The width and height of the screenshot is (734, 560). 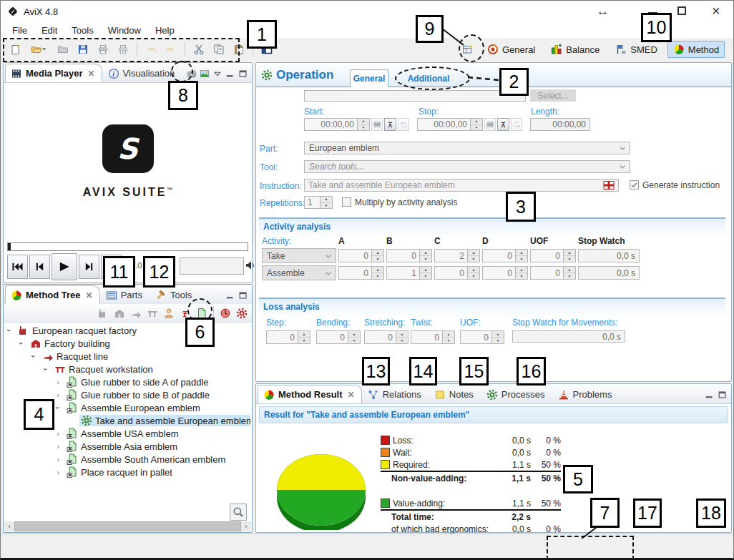 What do you see at coordinates (169, 313) in the screenshot?
I see `add-operator-icon` at bounding box center [169, 313].